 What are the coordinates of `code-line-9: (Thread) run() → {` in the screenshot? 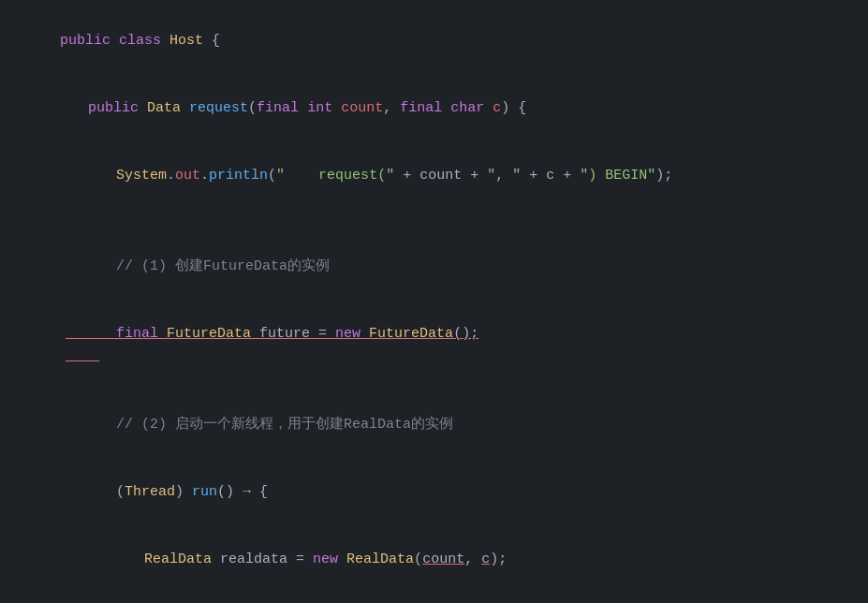 It's located at (438, 493).